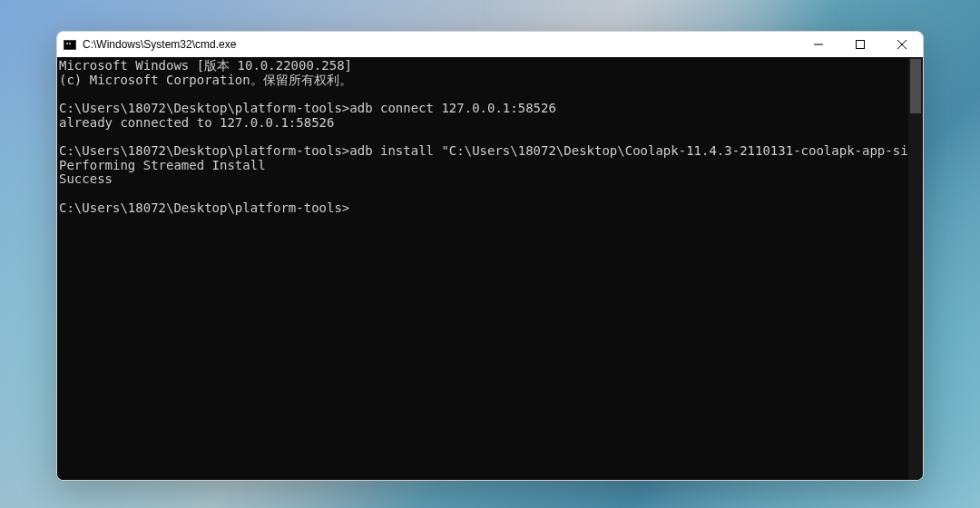 The height and width of the screenshot is (508, 980). What do you see at coordinates (902, 44) in the screenshot?
I see `close-icon` at bounding box center [902, 44].